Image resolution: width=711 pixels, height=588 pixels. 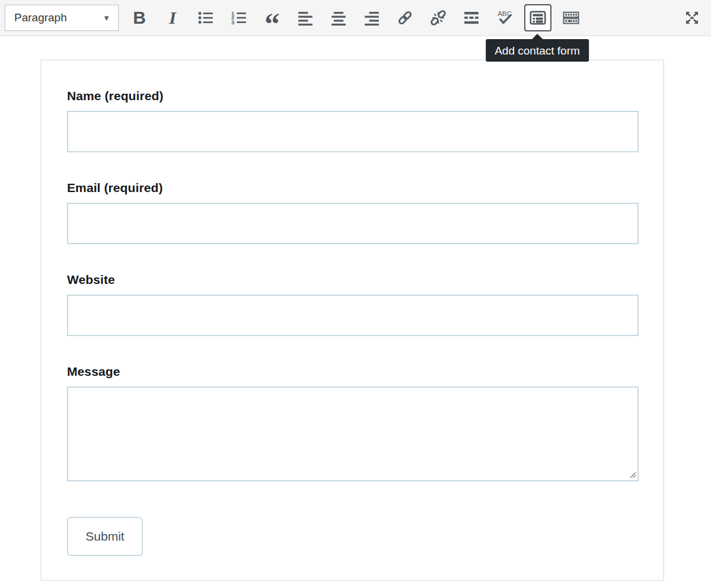 I want to click on form-field-email: Email (required), so click(x=353, y=212).